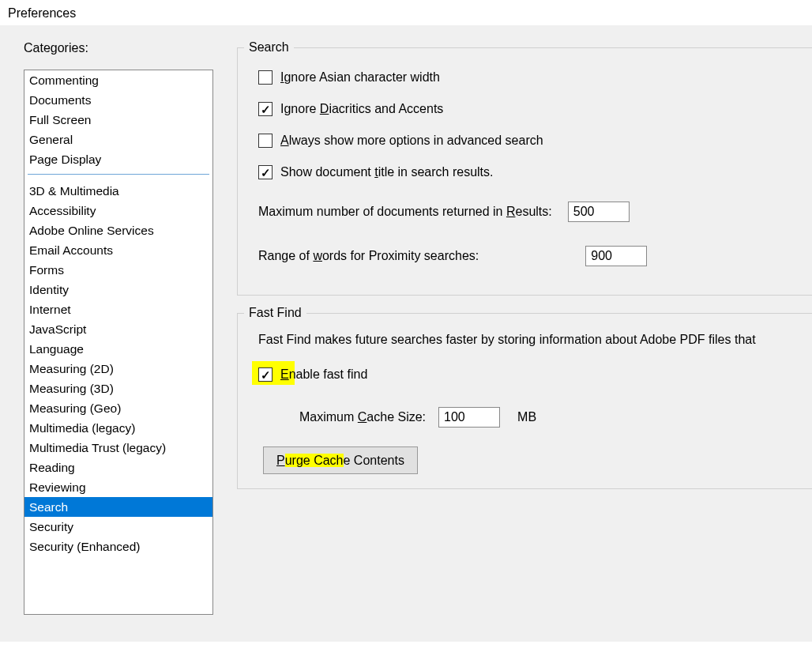  What do you see at coordinates (118, 468) in the screenshot?
I see `category-item: Reading` at bounding box center [118, 468].